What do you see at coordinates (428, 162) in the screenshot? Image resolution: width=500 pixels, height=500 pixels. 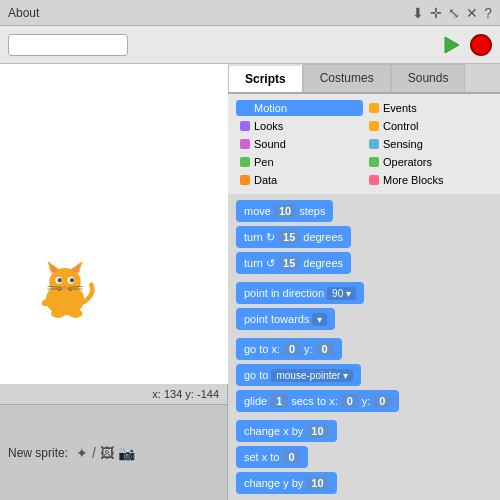 I see `category-operators: Operators` at bounding box center [428, 162].